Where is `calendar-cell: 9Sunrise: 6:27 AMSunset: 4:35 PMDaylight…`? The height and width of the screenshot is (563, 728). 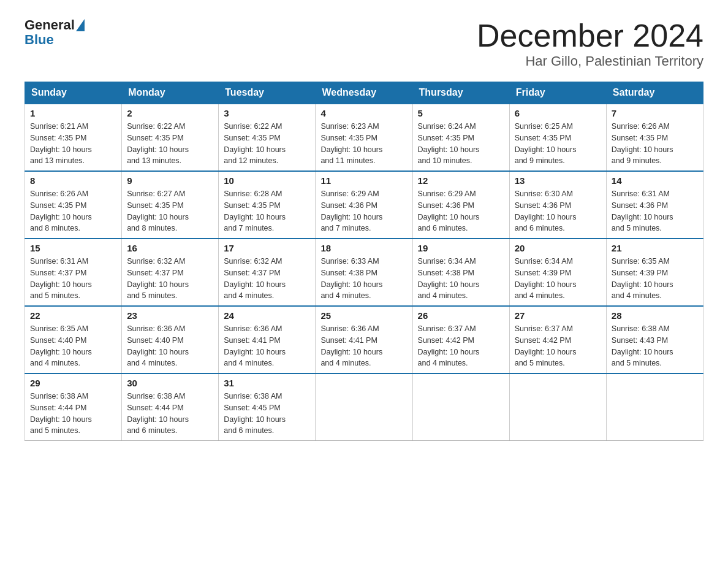 calendar-cell: 9Sunrise: 6:27 AMSunset: 4:35 PMDaylight… is located at coordinates (170, 205).